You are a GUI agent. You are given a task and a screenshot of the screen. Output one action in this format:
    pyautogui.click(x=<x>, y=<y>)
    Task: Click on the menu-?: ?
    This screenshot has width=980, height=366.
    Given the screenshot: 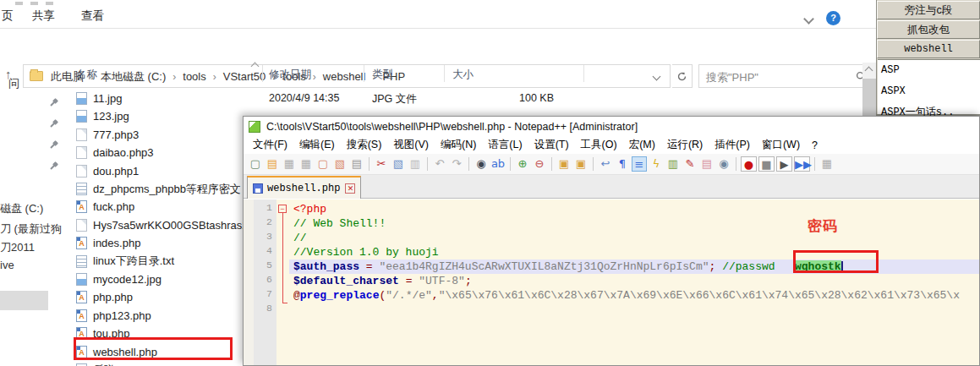 What is the action you would take?
    pyautogui.click(x=815, y=145)
    